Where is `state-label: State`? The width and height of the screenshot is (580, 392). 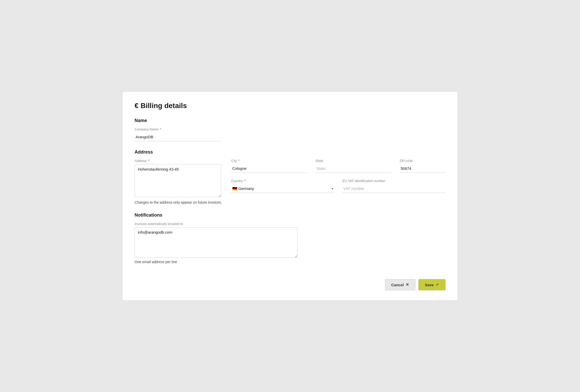
state-label: State is located at coordinates (354, 161).